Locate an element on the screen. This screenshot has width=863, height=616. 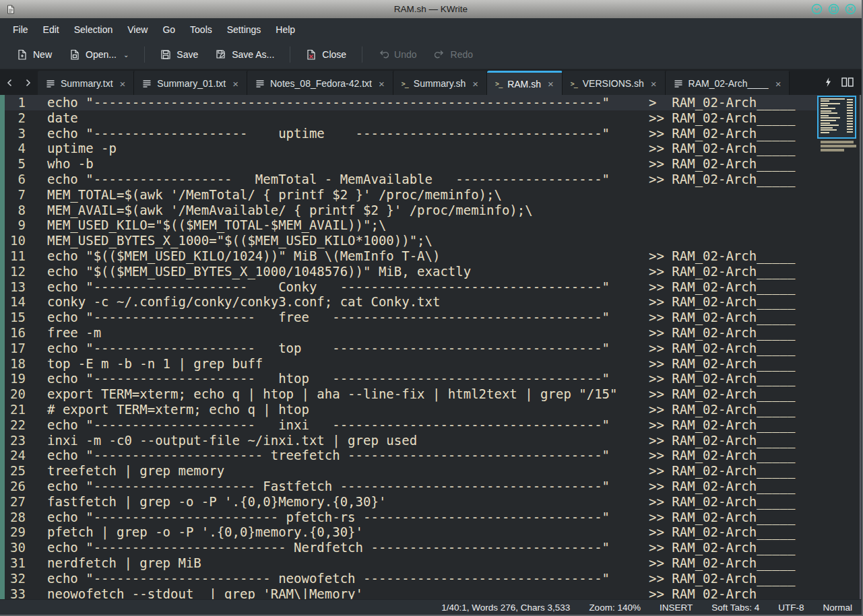
code-text: echo "--------------------- top --------… is located at coordinates (329, 349).